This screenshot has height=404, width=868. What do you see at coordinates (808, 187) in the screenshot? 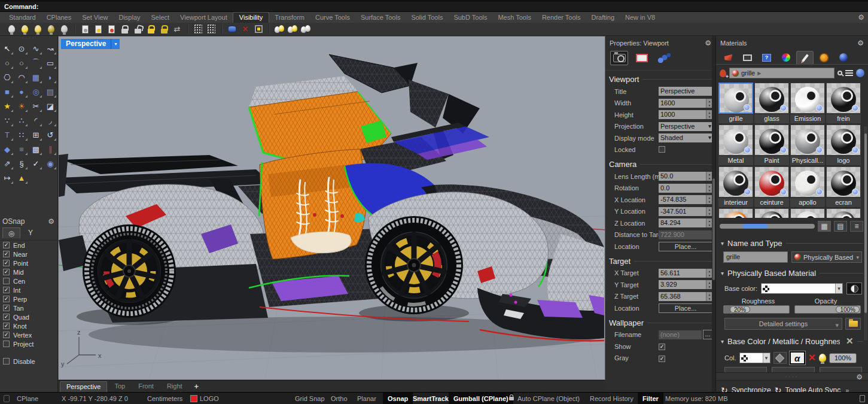
I see `material-tile: apollo` at bounding box center [808, 187].